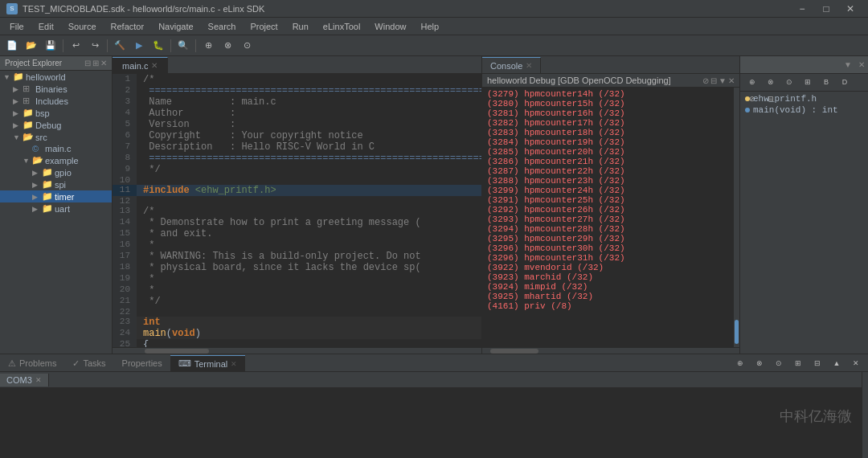 The height and width of the screenshot is (458, 868). I want to click on menu-edit: Edit, so click(47, 27).